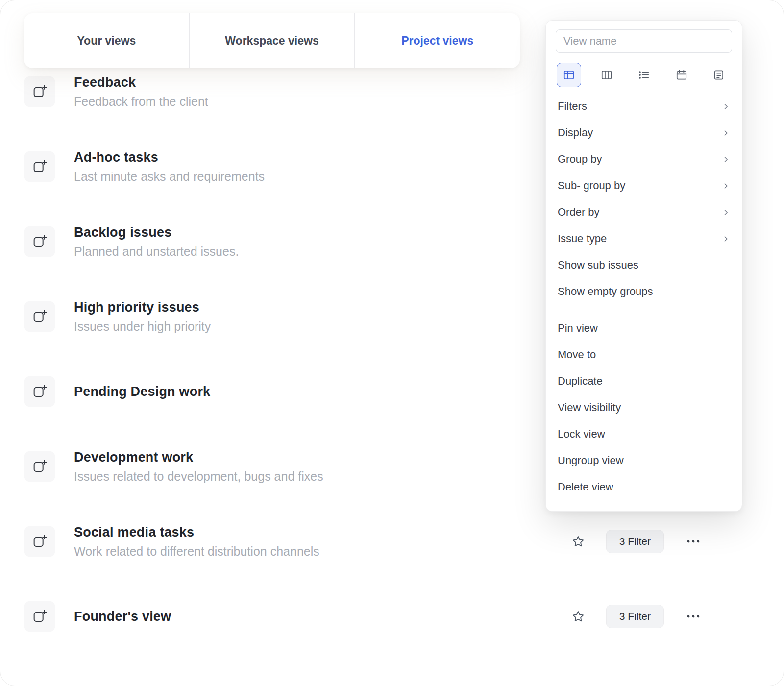 Image resolution: width=784 pixels, height=686 pixels. I want to click on menu-item-label: Duplicate, so click(580, 381).